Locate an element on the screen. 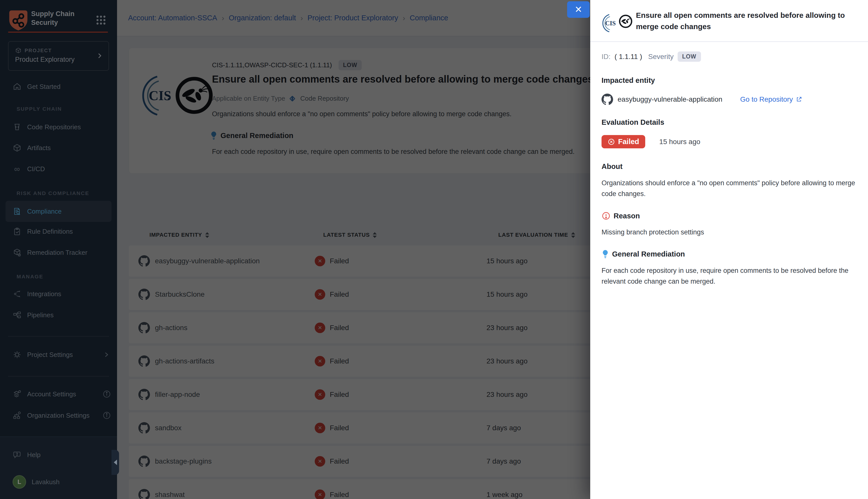 The image size is (868, 499). entity-name: easybuggy-vulnerable-application is located at coordinates (207, 261).